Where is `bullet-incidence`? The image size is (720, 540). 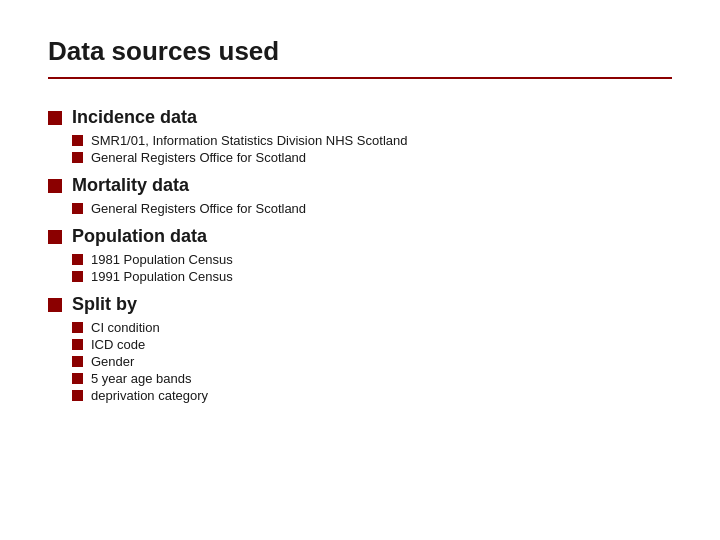 bullet-incidence is located at coordinates (55, 118).